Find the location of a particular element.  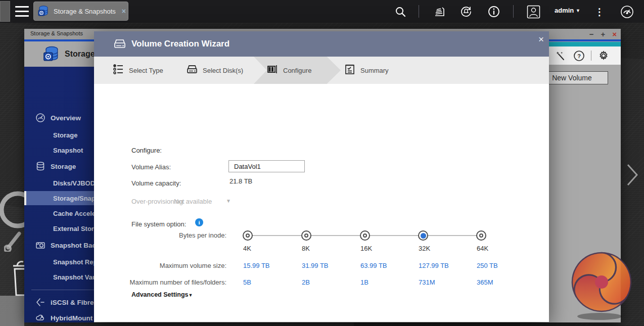

inode-max-files-value: 5B is located at coordinates (247, 282).